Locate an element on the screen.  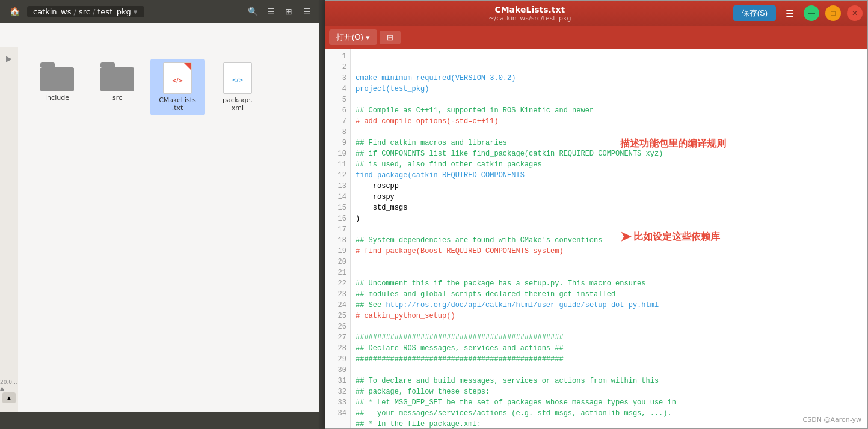
code-line-25: ########################################… is located at coordinates (609, 338).